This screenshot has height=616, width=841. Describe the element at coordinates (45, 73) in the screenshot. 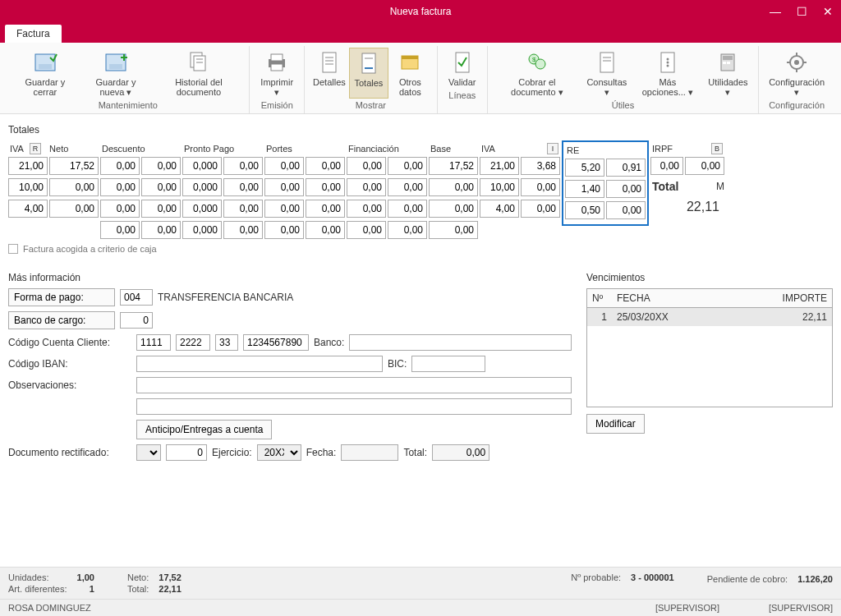

I see `guardar-cerrar-button: Guardar y cerrar` at that location.